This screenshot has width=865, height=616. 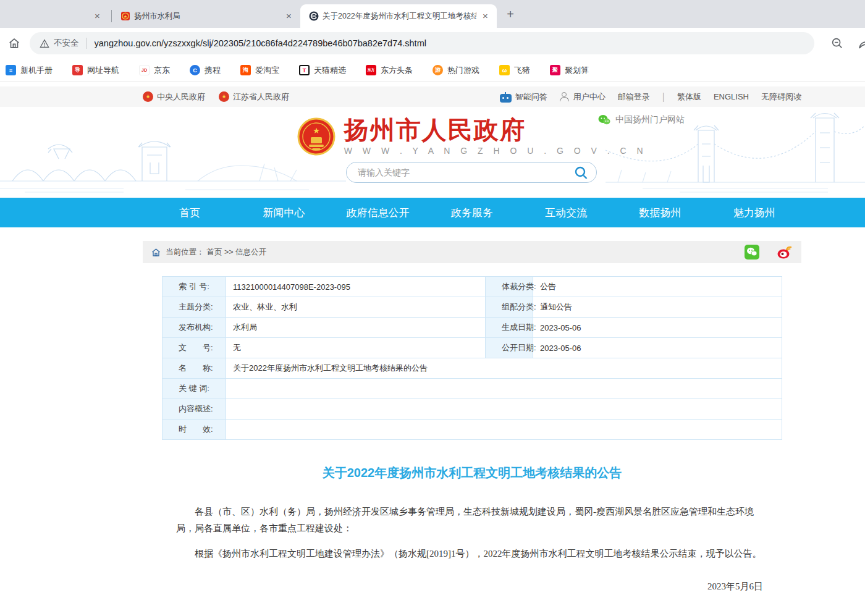 I want to click on bookmark-item: ≡新机手册, so click(x=29, y=70).